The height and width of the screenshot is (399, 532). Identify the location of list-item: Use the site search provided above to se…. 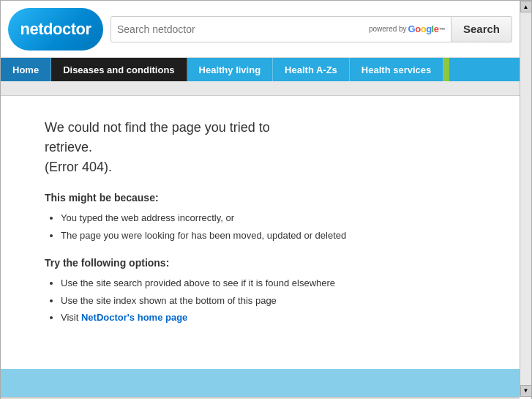
(275, 283).